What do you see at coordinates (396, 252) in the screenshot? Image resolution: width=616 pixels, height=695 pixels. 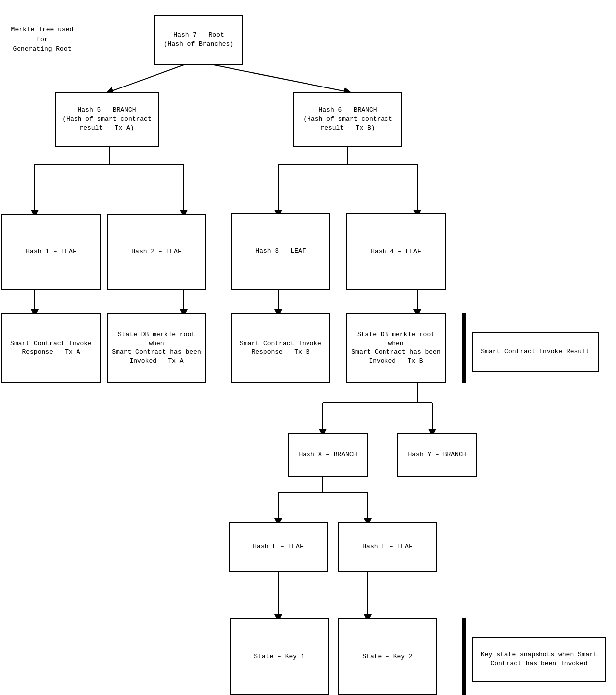 I see `leaf4-node: Hash 4 – LEAF` at bounding box center [396, 252].